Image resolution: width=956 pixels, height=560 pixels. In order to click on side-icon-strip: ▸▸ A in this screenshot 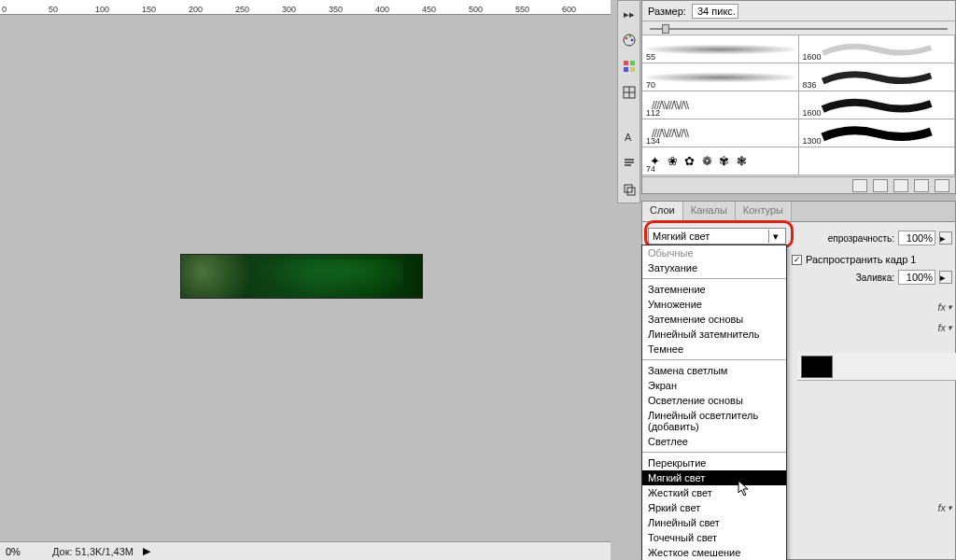, I will do `click(629, 102)`.